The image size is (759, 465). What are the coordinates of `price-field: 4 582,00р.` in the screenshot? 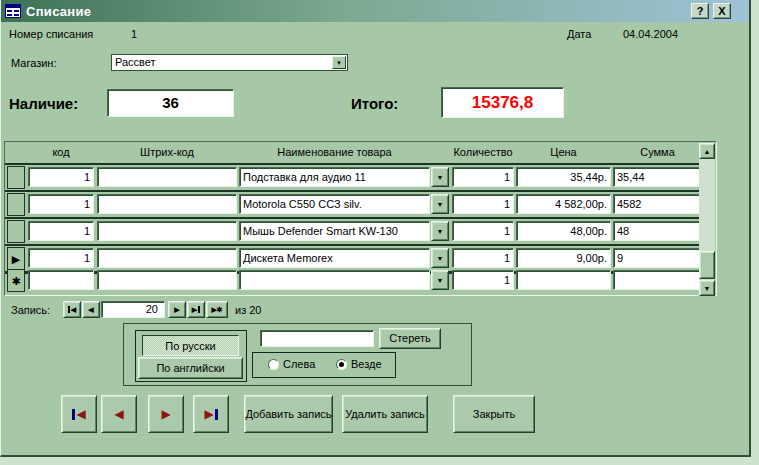 It's located at (564, 204).